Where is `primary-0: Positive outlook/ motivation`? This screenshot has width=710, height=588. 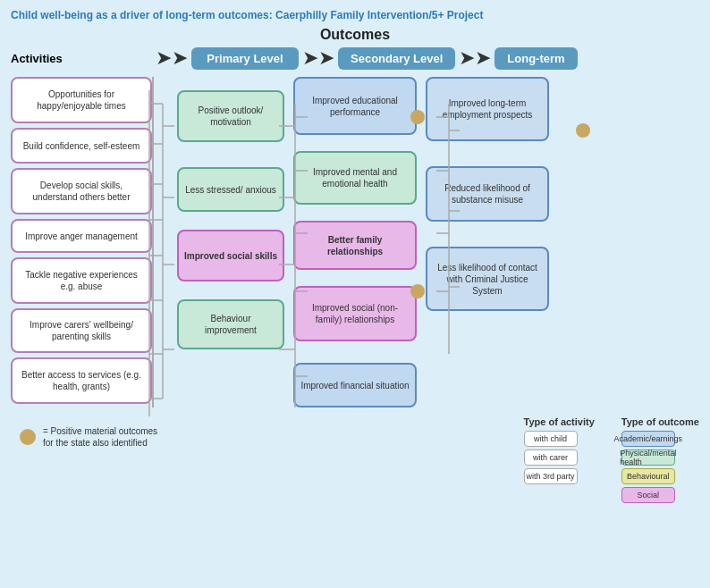 primary-0: Positive outlook/ motivation is located at coordinates (231, 116).